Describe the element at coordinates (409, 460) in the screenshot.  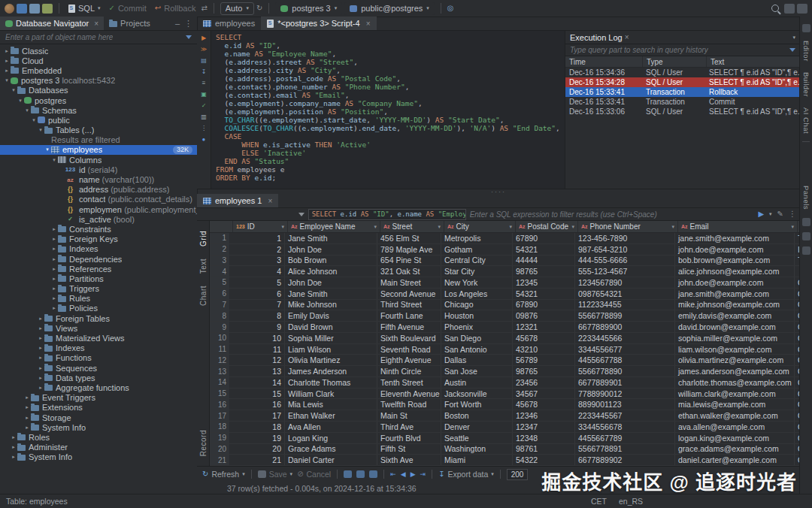
I see `grid-cell: Sixth Ave` at that location.